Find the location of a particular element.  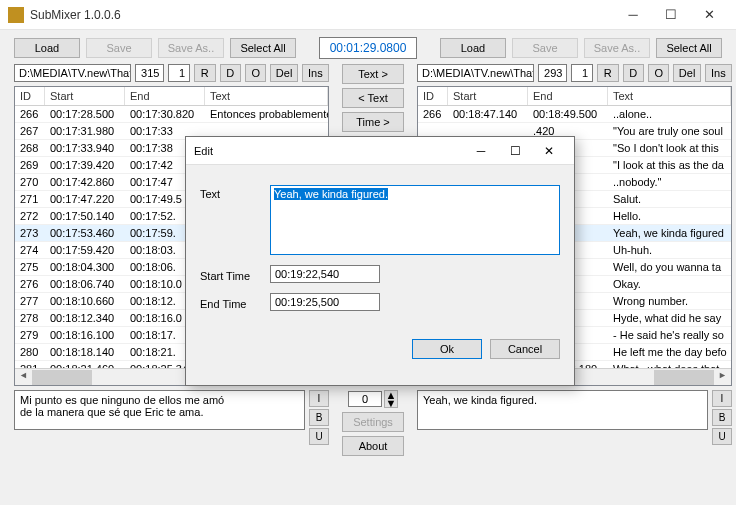

about-button: About is located at coordinates (373, 446).